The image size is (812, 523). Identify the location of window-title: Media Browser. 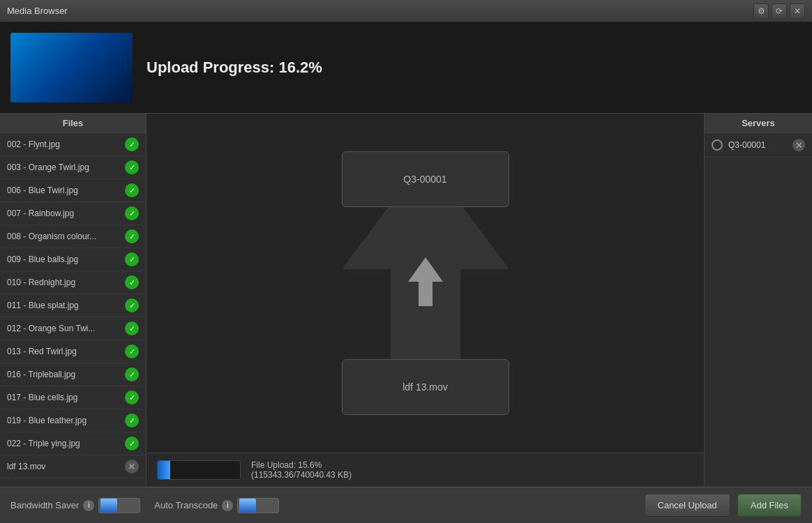
(38, 11).